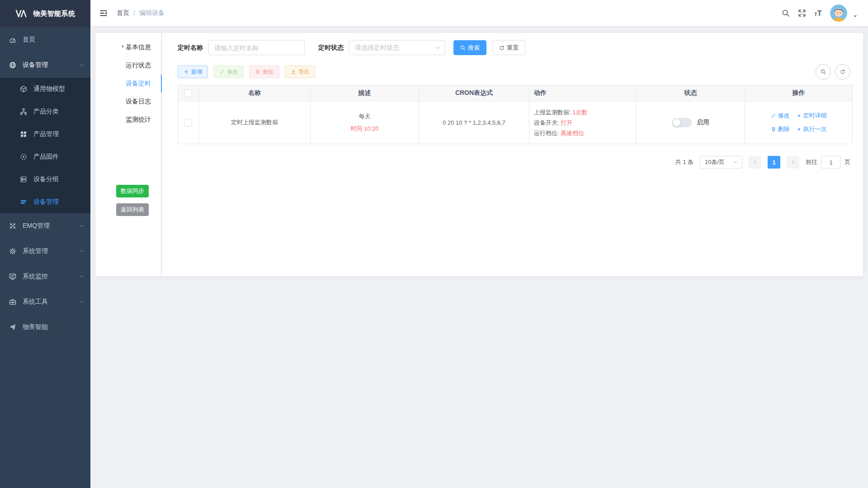 Image resolution: width=868 pixels, height=488 pixels. What do you see at coordinates (721, 162) in the screenshot?
I see `page-size-select: 10条/页` at bounding box center [721, 162].